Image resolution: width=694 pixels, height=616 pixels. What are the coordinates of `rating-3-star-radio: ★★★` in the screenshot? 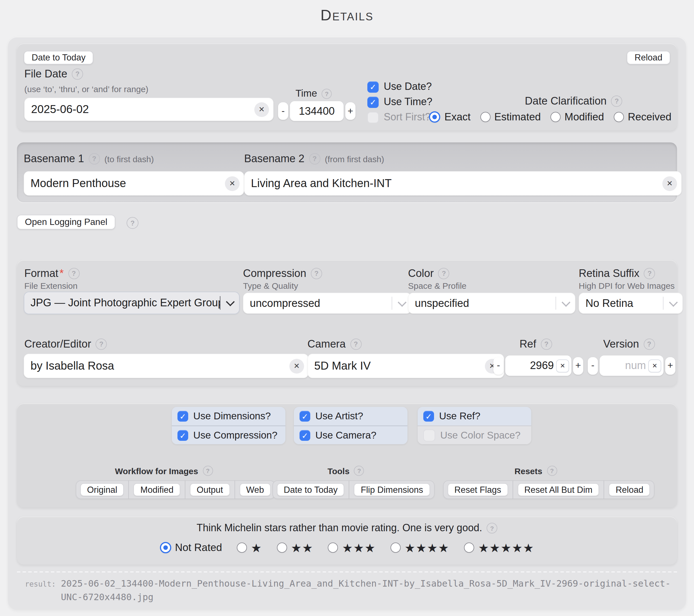 It's located at (352, 547).